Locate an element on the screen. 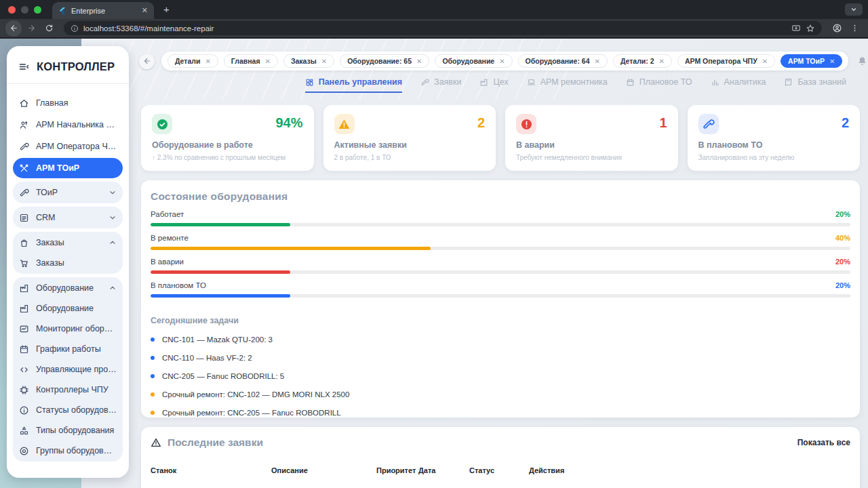 The image size is (868, 488). bookmark-star-icon is located at coordinates (810, 28).